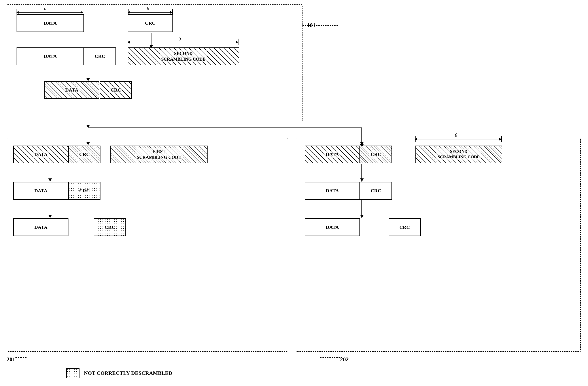 The image size is (588, 386). Describe the element at coordinates (183, 56) in the screenshot. I see `second-scrambling-top-text: SECONDSCRAMBLING CODE` at that location.